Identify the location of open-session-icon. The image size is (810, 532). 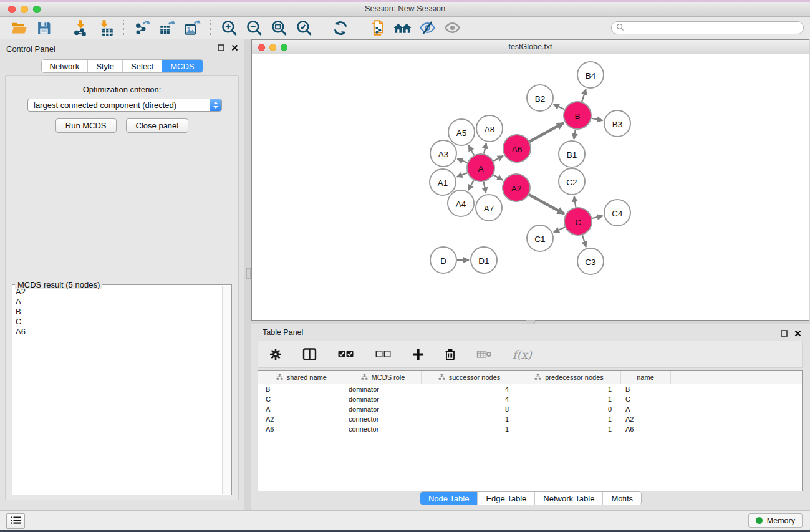
(19, 28).